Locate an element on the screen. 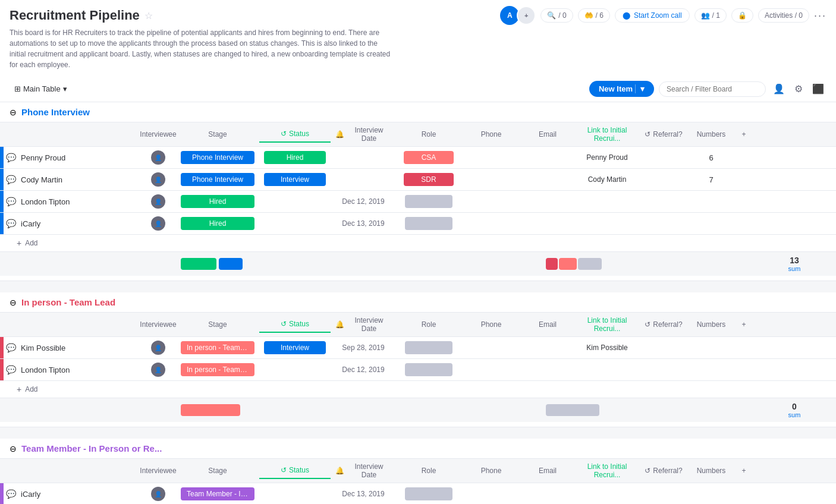  cell-interviewee-icarly2: 👤 is located at coordinates (158, 493).